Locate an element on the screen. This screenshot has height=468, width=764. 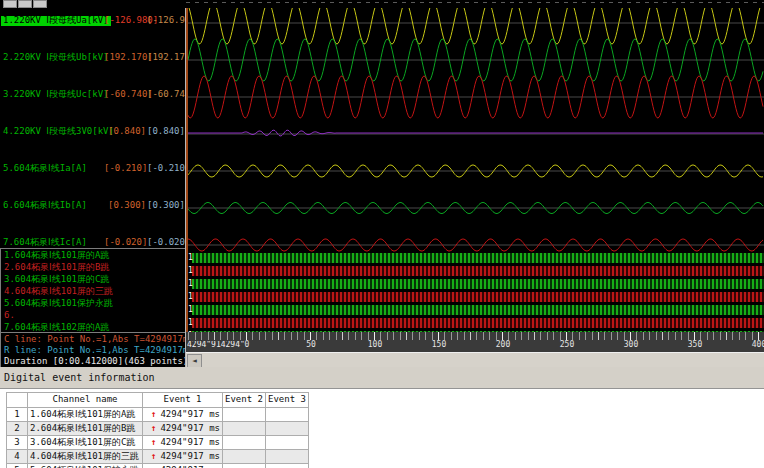
row-number: 3 is located at coordinates (18, 443).